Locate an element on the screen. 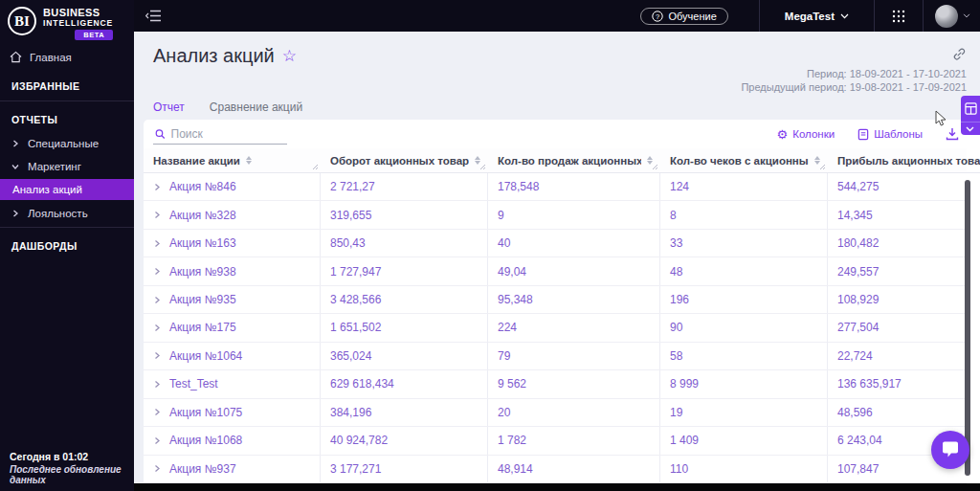 This screenshot has height=491, width=980. column-header-label: Название акции is located at coordinates (197, 161).